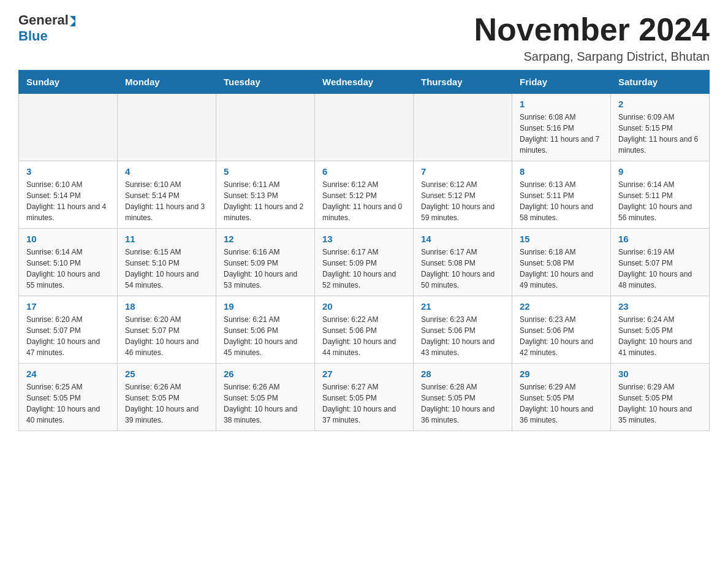  Describe the element at coordinates (463, 195) in the screenshot. I see `calendar-cell: 7Sunrise: 6:12 AMSunset: 5:12 PMDaylight…` at that location.